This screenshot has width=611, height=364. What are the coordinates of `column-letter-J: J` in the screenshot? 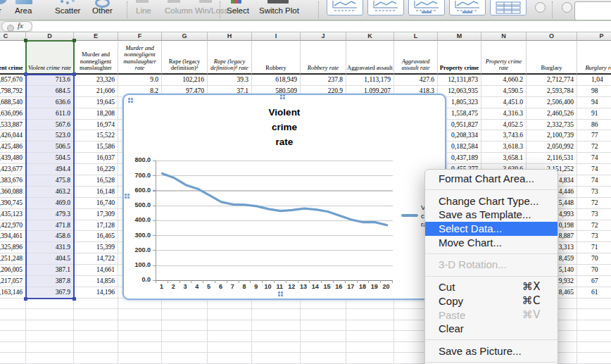 It's located at (324, 37).